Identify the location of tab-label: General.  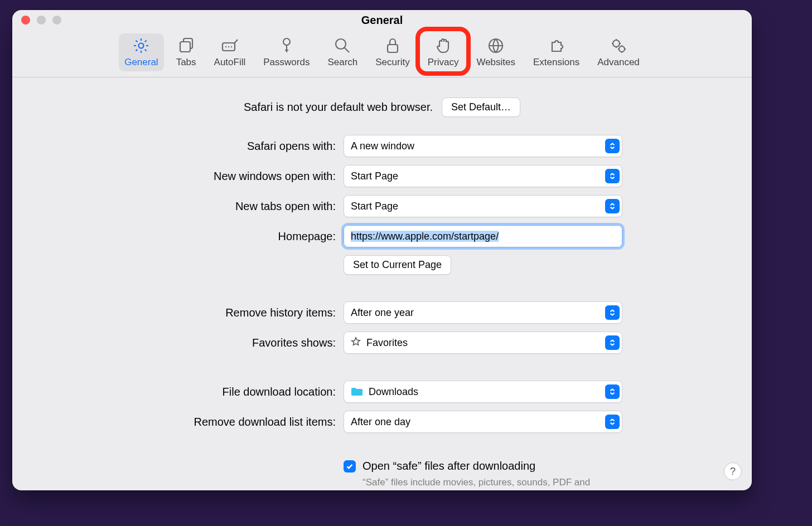
(141, 62).